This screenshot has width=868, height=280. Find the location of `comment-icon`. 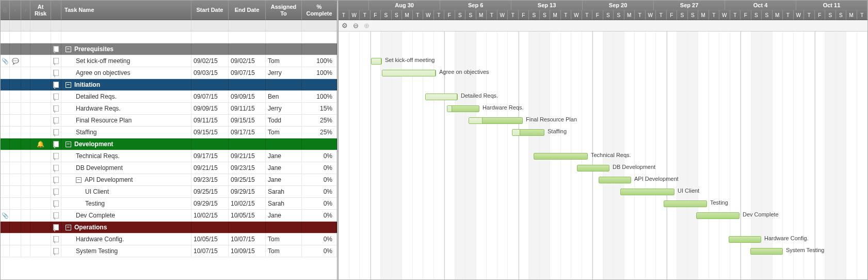

comment-icon is located at coordinates (15, 61).